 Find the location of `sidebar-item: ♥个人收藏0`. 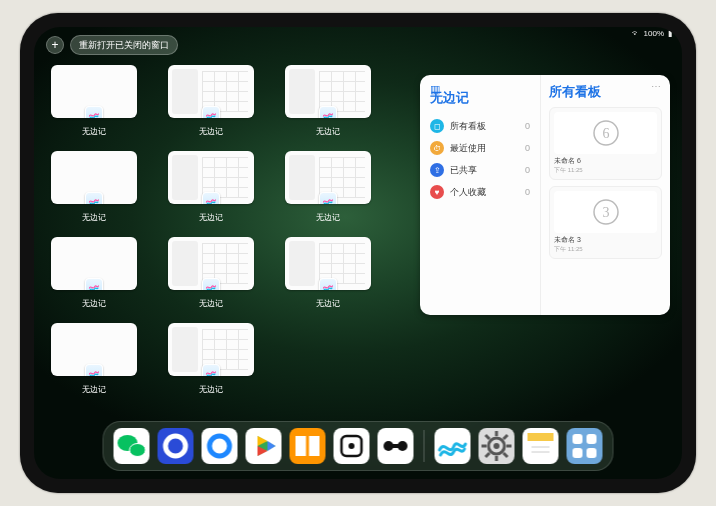

sidebar-item: ♥个人收藏0 is located at coordinates (480, 192).